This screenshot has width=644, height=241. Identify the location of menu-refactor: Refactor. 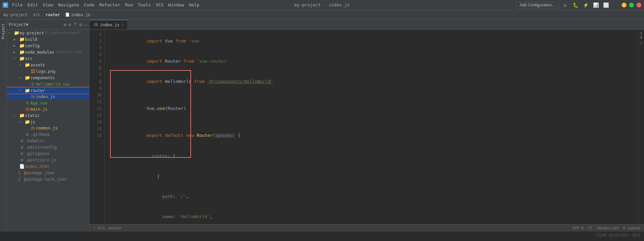
(110, 5).